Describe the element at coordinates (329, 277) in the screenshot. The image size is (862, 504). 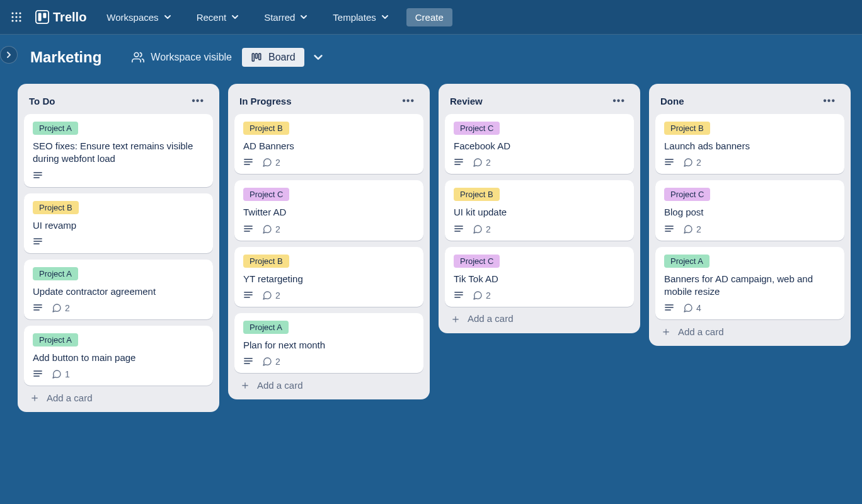
I see `card: Project BYT retargeting2` at that location.